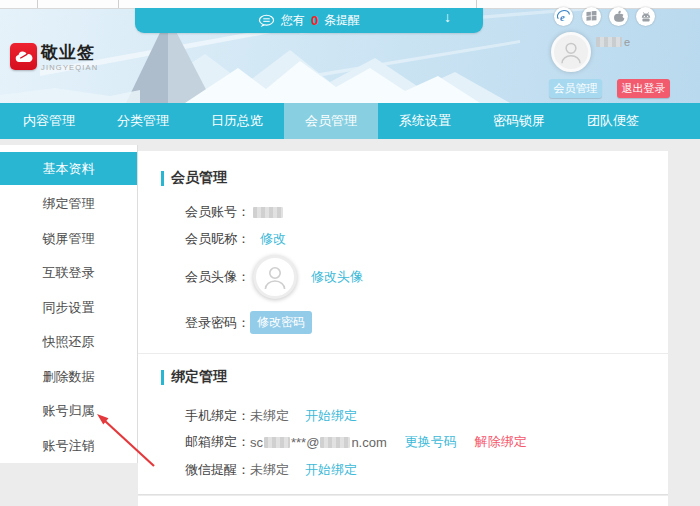 The width and height of the screenshot is (700, 506). What do you see at coordinates (403, 354) in the screenshot?
I see `section-divider` at bounding box center [403, 354].